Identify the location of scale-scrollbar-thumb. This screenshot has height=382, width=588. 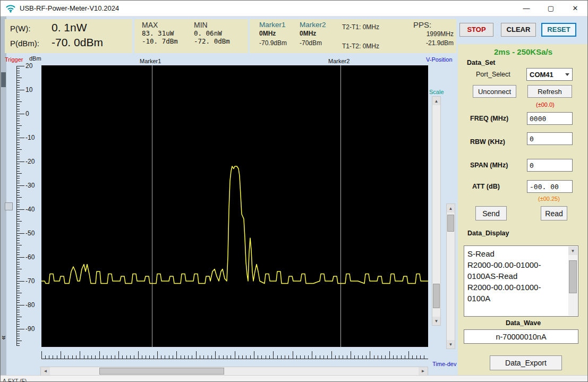
(437, 296).